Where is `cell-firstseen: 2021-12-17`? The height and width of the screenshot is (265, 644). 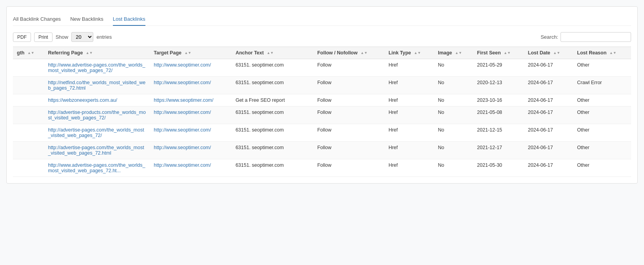 cell-firstseen: 2021-12-17 is located at coordinates (499, 150).